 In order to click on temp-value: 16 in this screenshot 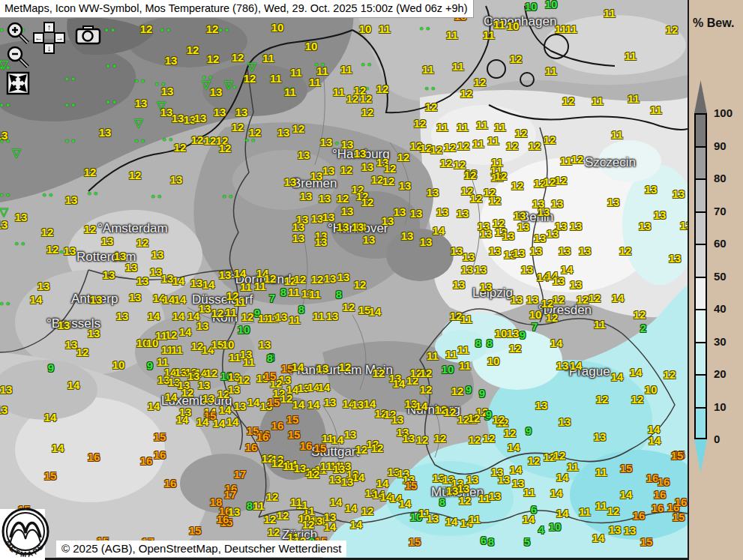, I will do `click(171, 483)`.